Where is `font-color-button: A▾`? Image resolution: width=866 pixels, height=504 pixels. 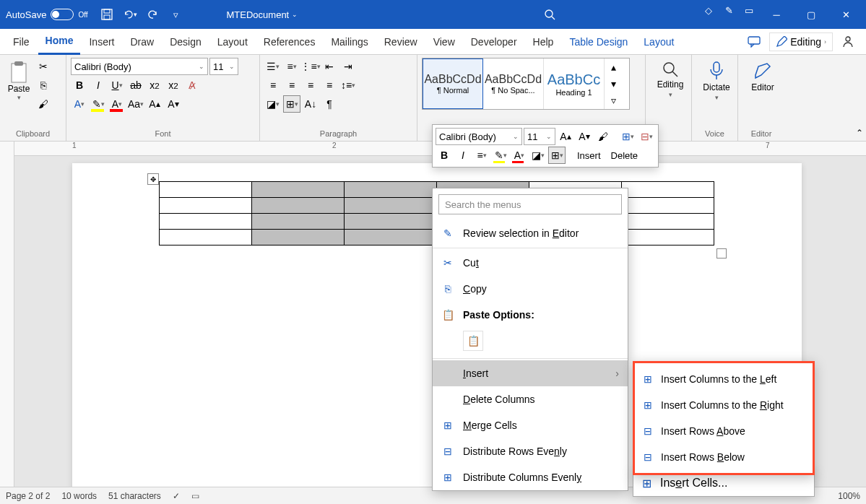 font-color-button: A▾ is located at coordinates (117, 104).